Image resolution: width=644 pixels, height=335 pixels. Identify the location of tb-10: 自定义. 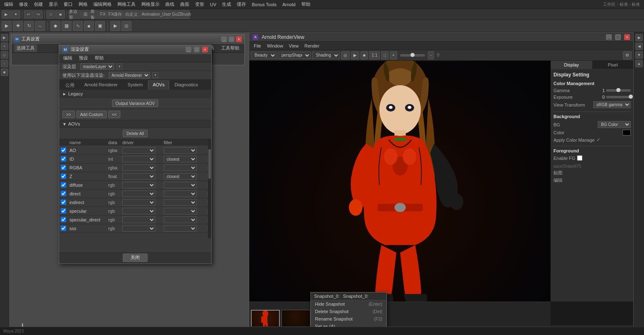
(131, 14).